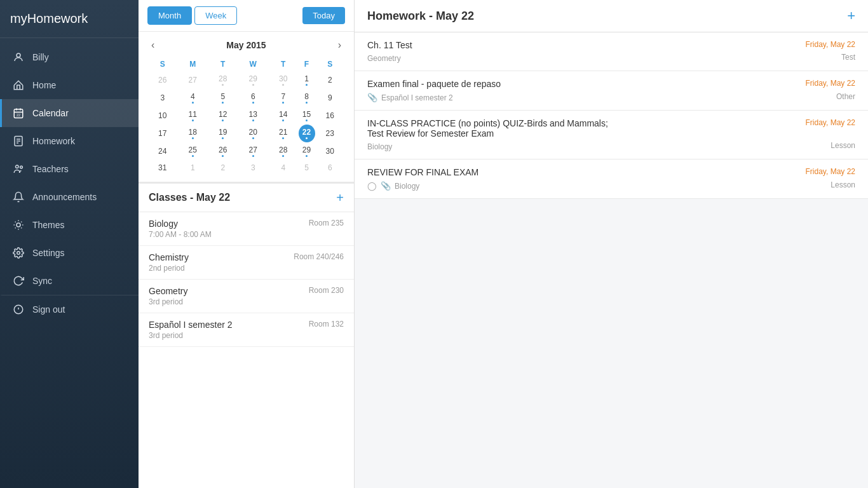 The height and width of the screenshot is (488, 868). I want to click on person-icon, so click(18, 57).